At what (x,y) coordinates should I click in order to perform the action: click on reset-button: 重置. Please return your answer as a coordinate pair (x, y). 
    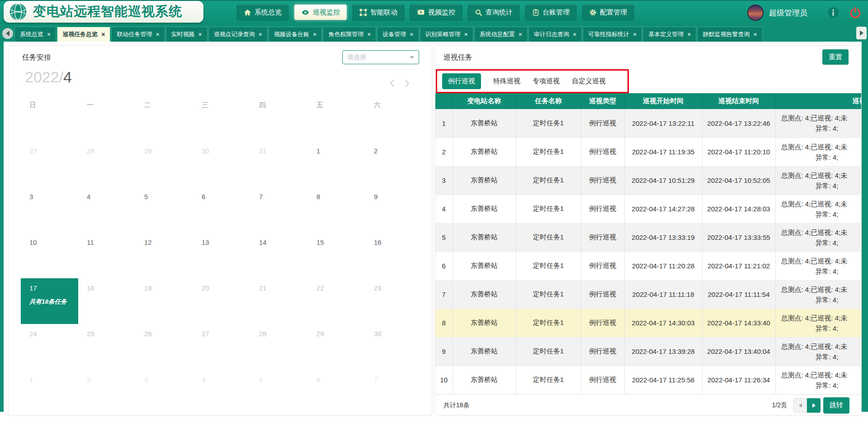
    Looking at the image, I should click on (835, 57).